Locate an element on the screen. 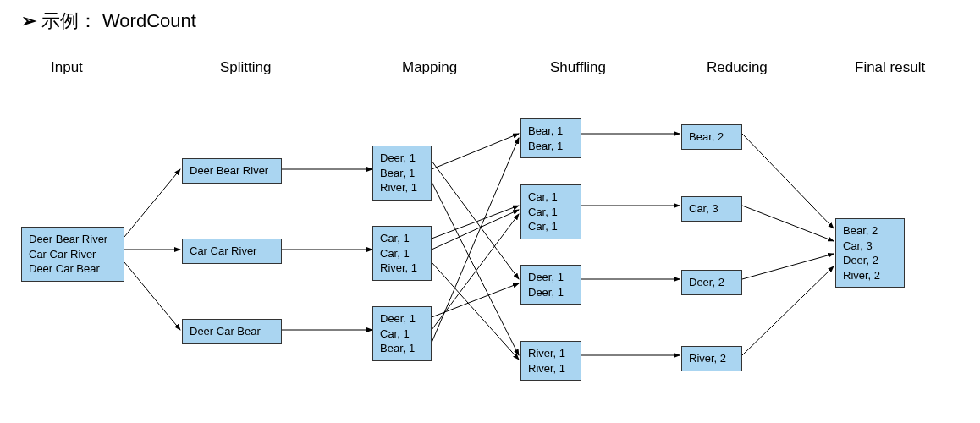 The width and height of the screenshot is (980, 423). header-mapping: Mapping is located at coordinates (430, 68).